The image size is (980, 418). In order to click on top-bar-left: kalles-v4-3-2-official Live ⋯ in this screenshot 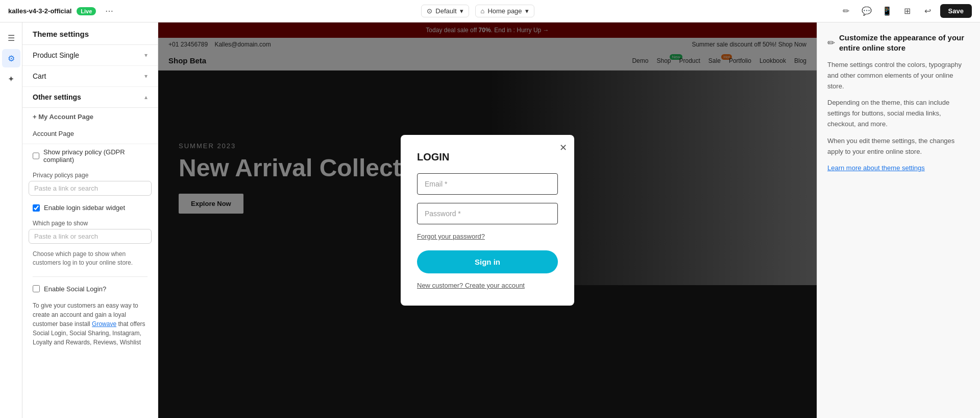, I will do `click(63, 11)`.